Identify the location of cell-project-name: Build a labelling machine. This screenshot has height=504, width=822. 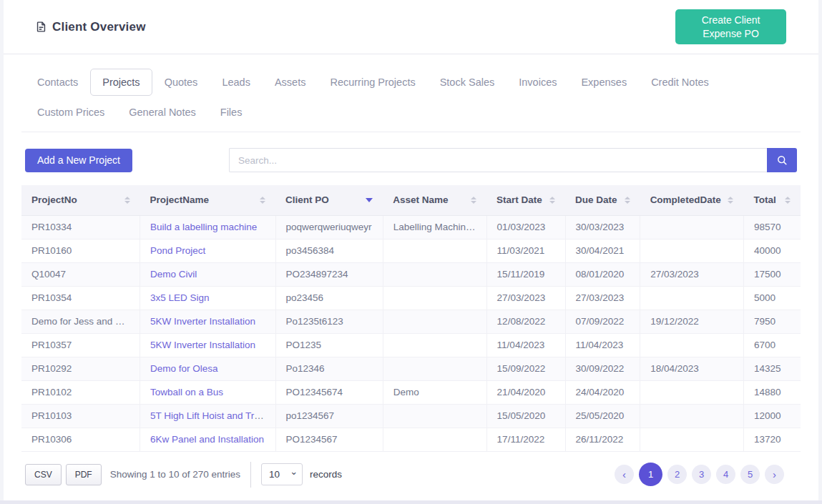
(207, 227).